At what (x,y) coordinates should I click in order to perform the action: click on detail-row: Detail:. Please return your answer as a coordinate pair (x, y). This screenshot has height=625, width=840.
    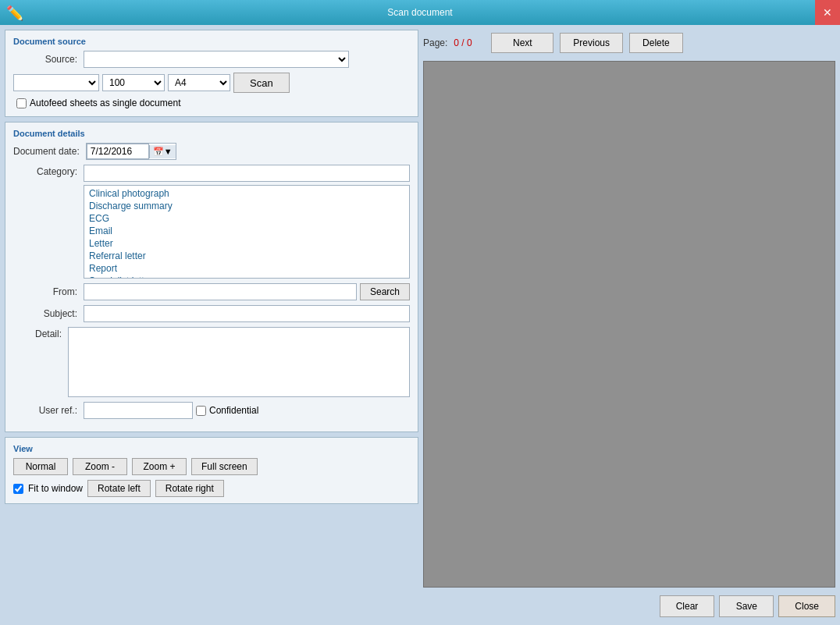
    Looking at the image, I should click on (212, 362).